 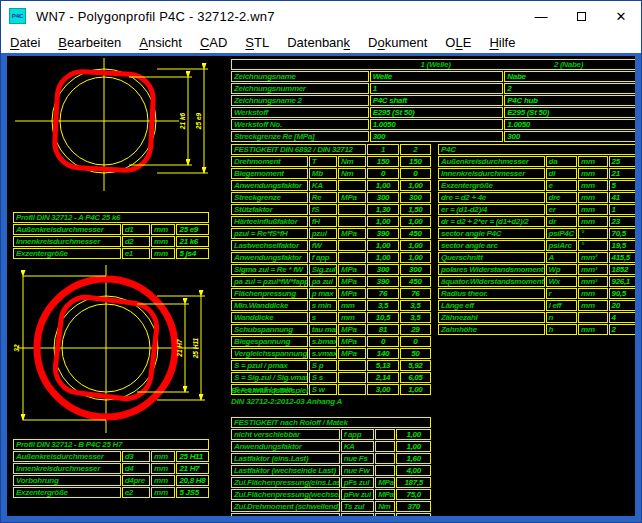 What do you see at coordinates (406, 42) in the screenshot?
I see `menu-item-text: kument` at bounding box center [406, 42].